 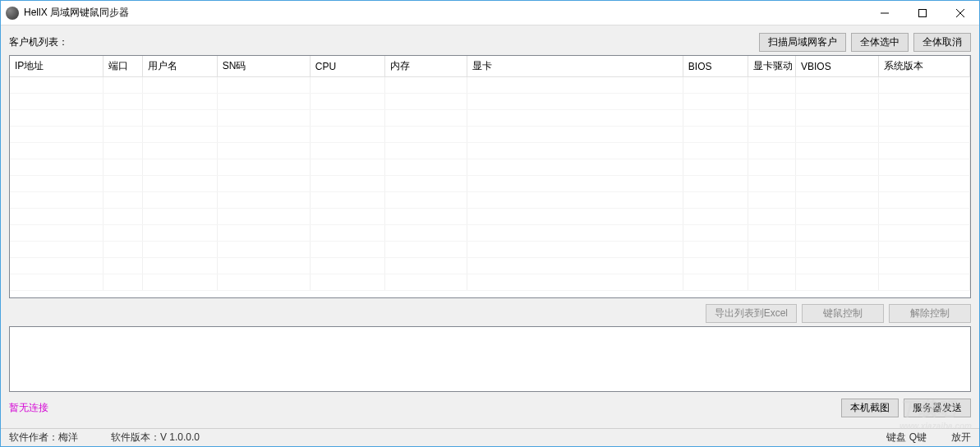 What do you see at coordinates (960, 13) in the screenshot?
I see `close-icon` at bounding box center [960, 13].